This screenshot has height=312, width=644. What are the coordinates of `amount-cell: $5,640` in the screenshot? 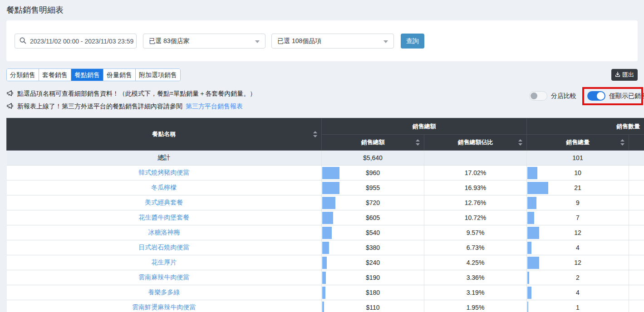 It's located at (373, 158).